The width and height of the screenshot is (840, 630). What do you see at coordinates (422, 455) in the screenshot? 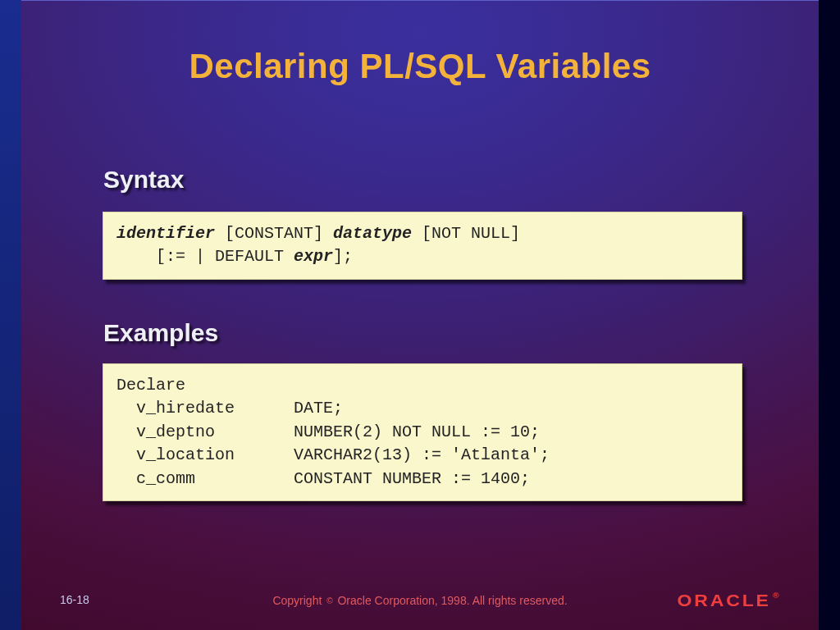
I see `code-line: v_location VARCHAR2(13) := 'Atlanta';` at bounding box center [422, 455].